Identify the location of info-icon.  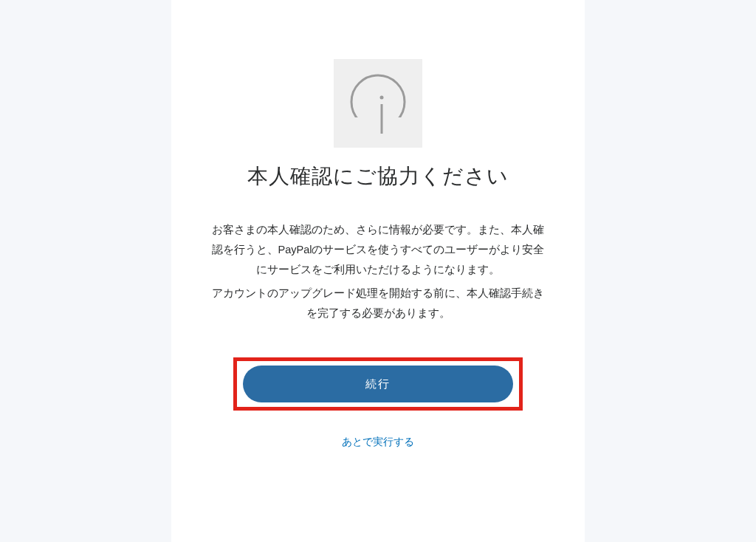
(378, 103).